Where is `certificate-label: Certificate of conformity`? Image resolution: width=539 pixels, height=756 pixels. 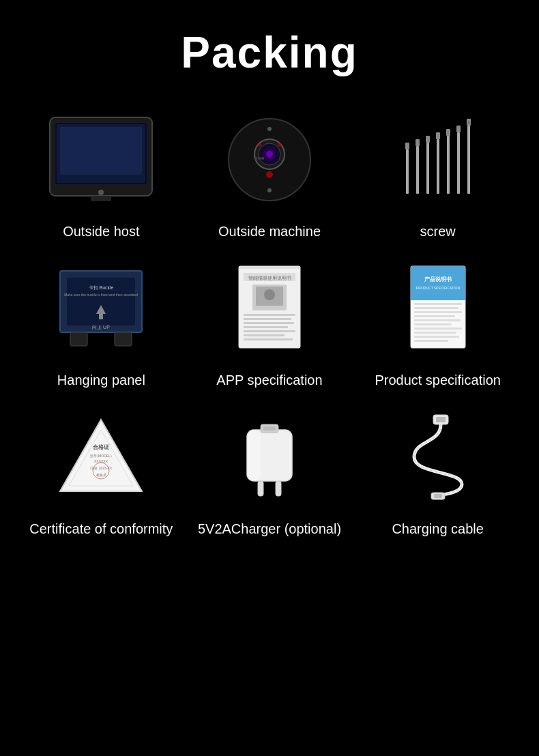
certificate-label: Certificate of conformity is located at coordinates (101, 529).